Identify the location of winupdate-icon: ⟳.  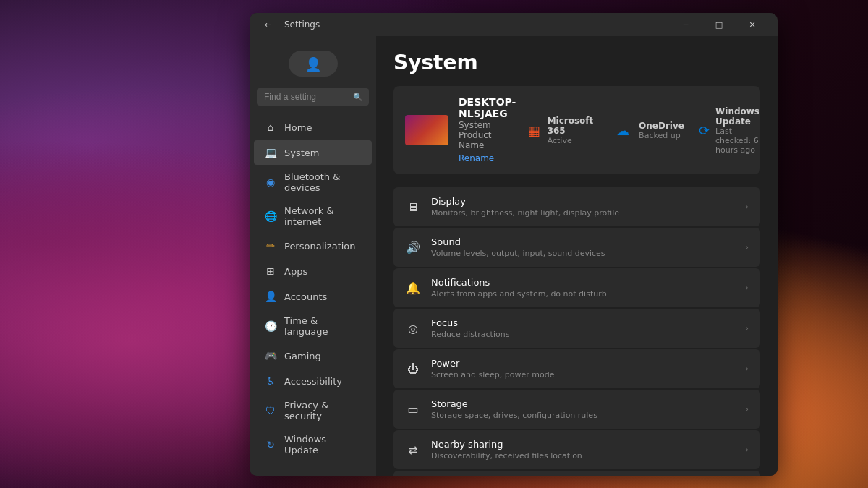
(705, 130).